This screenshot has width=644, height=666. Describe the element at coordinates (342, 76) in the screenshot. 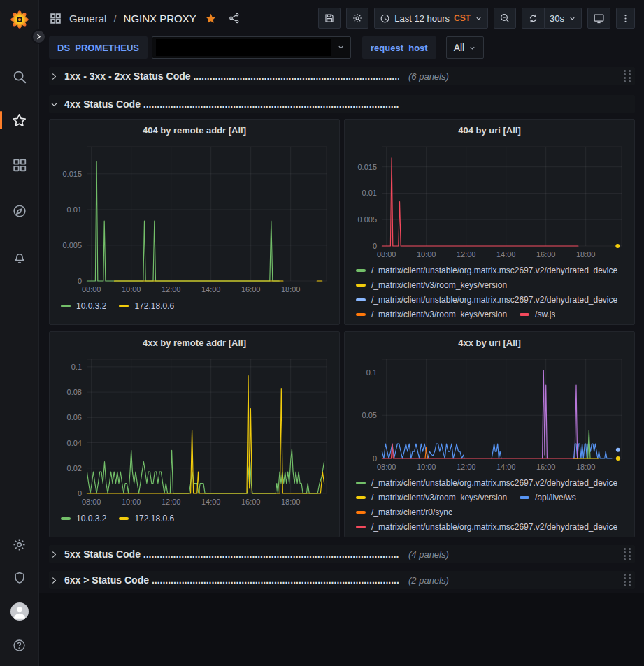

I see `row-1xx-2xx-3xx: 1xx - 3xx - 2xx Status Code ............…` at that location.